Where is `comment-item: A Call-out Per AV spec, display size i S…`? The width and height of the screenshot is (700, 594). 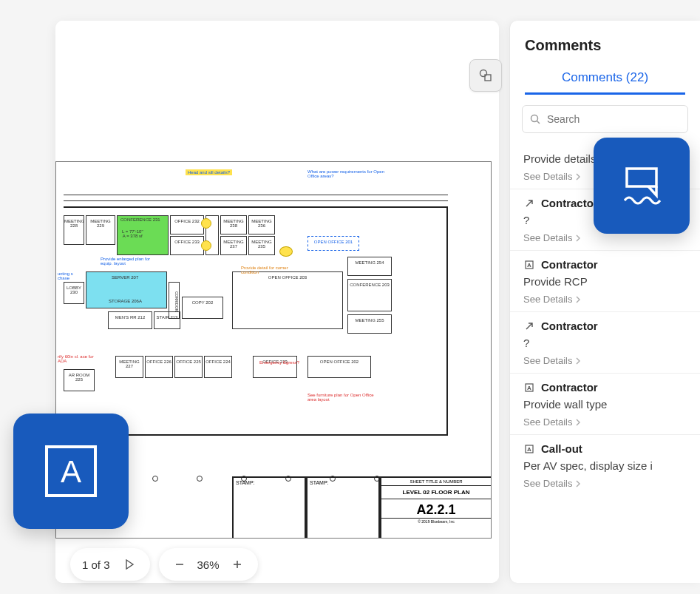
comment-item: A Call-out Per AV spec, display size i S… is located at coordinates (605, 465).